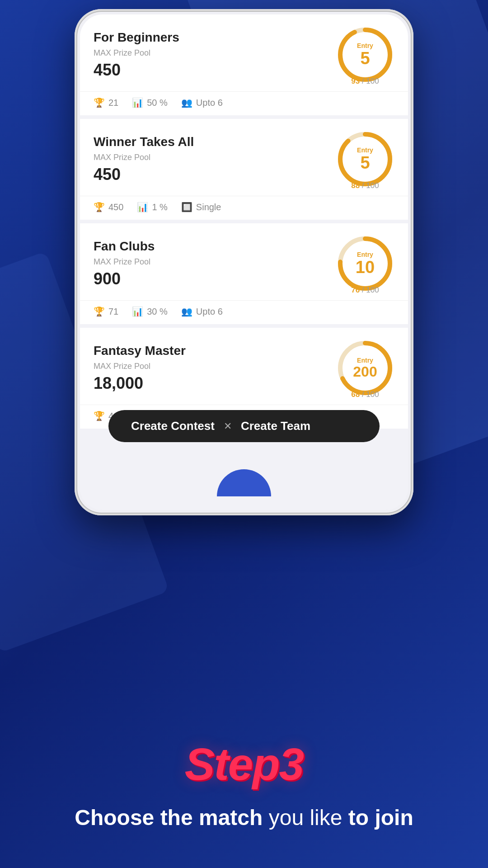  Describe the element at coordinates (136, 70) in the screenshot. I see `card-prize-beginners: 450` at that location.